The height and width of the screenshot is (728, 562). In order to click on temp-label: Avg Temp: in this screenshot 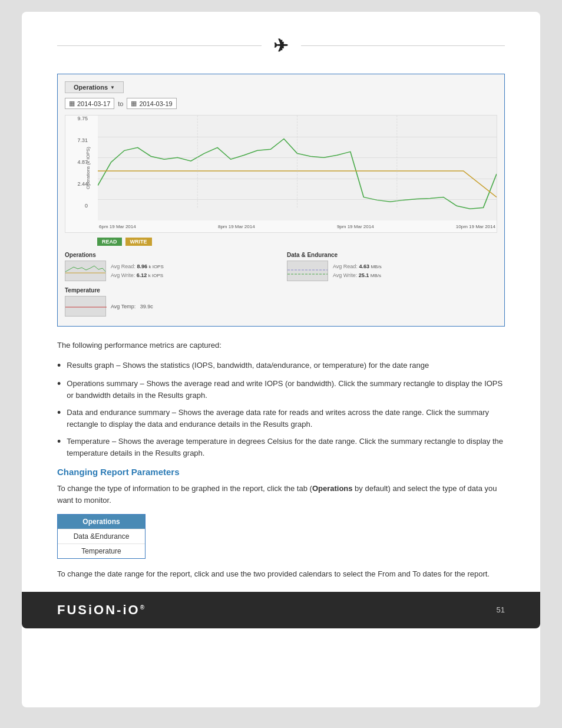, I will do `click(123, 307)`.